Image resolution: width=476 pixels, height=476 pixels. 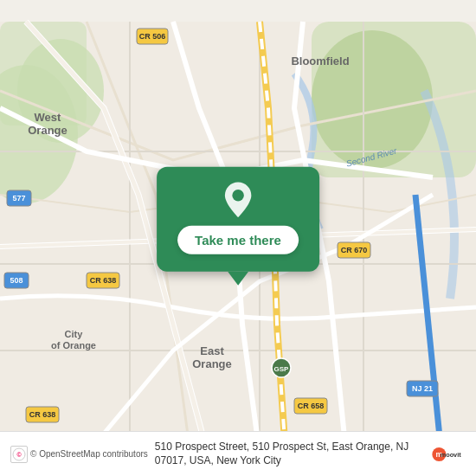 What do you see at coordinates (19, 454) in the screenshot?
I see `osm-icon: ©` at bounding box center [19, 454].